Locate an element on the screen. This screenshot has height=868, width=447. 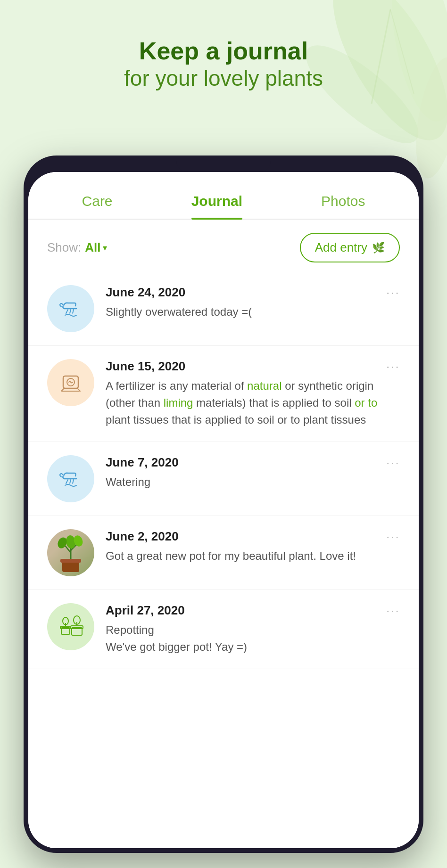
filter-row: Show: All ▾ Add entry 🌿 is located at coordinates (224, 246).